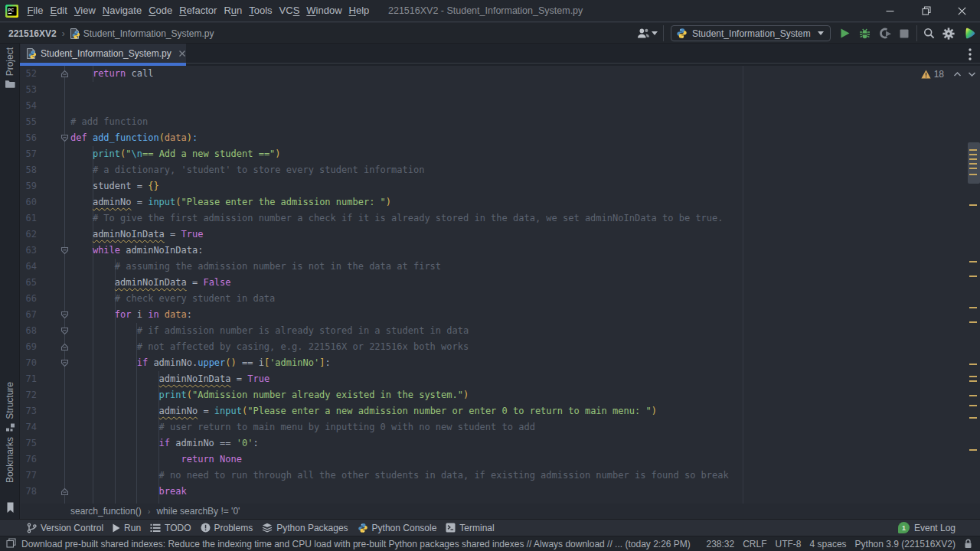 This screenshot has width=980, height=551. Describe the element at coordinates (10, 427) in the screenshot. I see `structure-icon` at that location.